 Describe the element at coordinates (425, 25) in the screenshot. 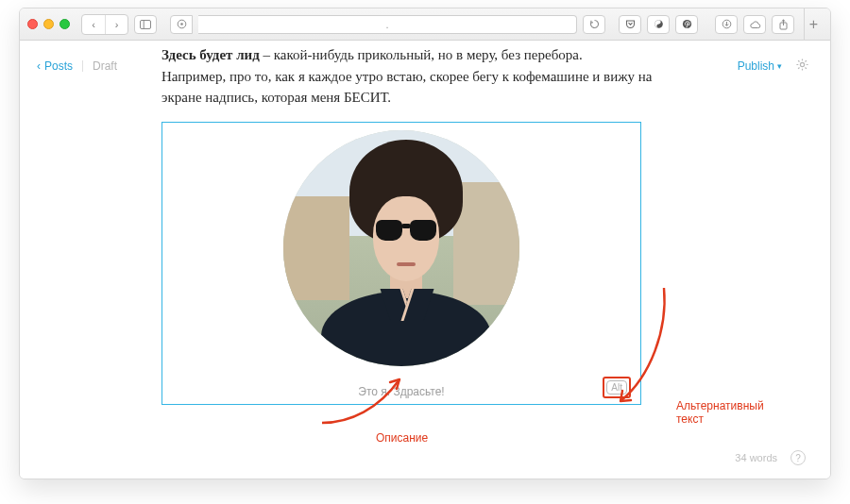

I see `browser-toolbar: ‹ › .` at that location.